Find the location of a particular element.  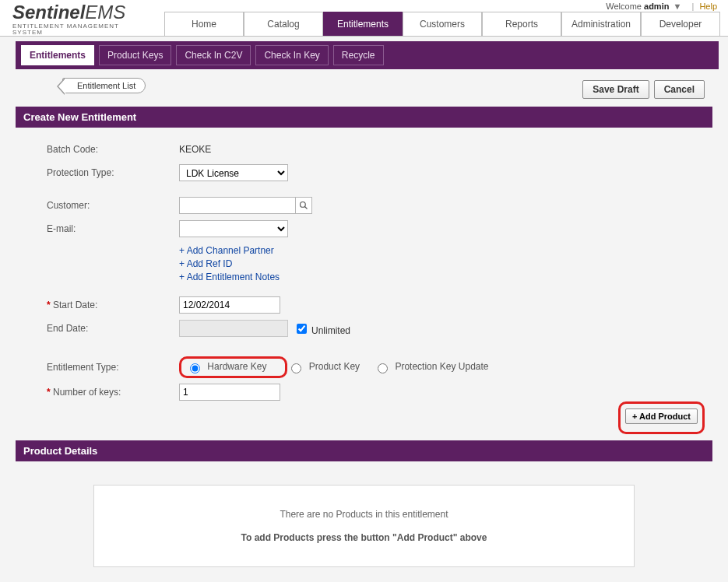

add-channel-partner-link: + Add Channel Partner is located at coordinates (229, 251).